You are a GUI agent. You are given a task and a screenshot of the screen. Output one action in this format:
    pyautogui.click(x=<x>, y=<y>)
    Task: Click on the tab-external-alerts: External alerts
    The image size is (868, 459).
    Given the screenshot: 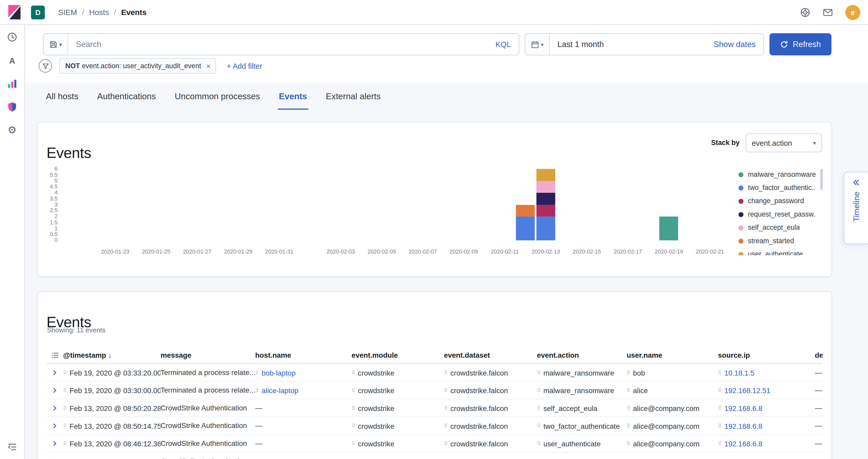 What is the action you would take?
    pyautogui.click(x=353, y=100)
    